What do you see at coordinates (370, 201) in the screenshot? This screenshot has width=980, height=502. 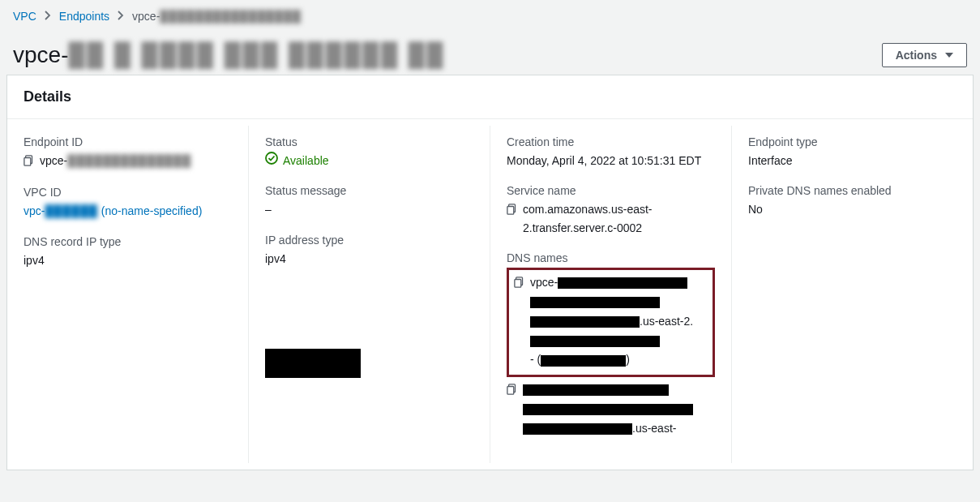 I see `field-status-message: Status message –` at bounding box center [370, 201].